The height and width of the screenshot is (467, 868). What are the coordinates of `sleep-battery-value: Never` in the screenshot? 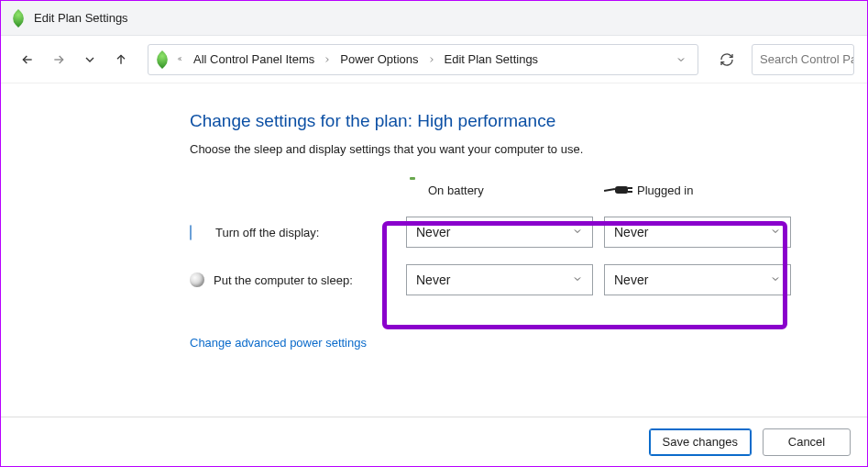 It's located at (433, 280).